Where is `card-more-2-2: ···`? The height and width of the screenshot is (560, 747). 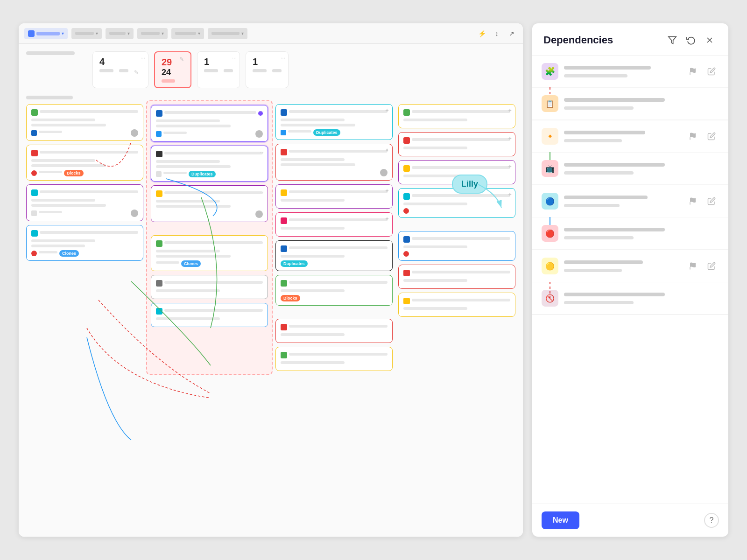 card-more-2-2: ··· is located at coordinates (262, 152).